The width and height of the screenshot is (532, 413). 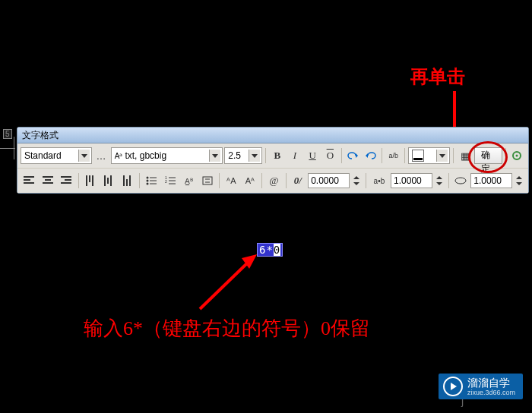 I want to click on mtext-editor: 6*0, so click(x=270, y=250).